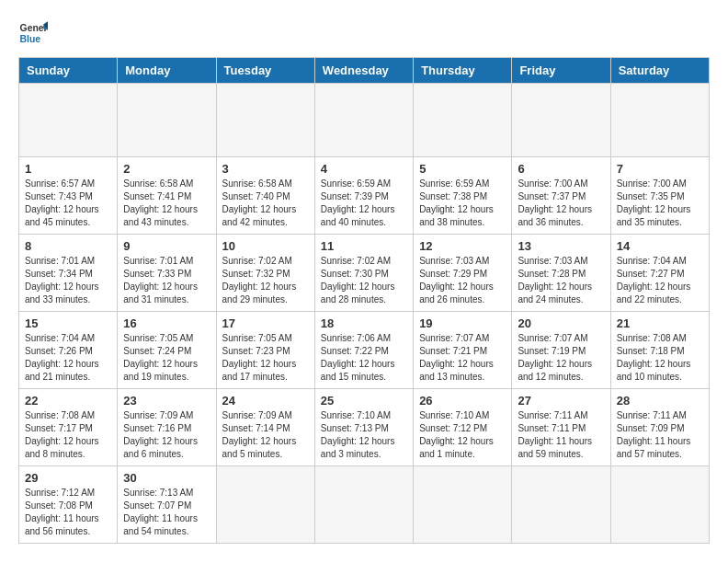  Describe the element at coordinates (660, 247) in the screenshot. I see `day-number: 14` at that location.